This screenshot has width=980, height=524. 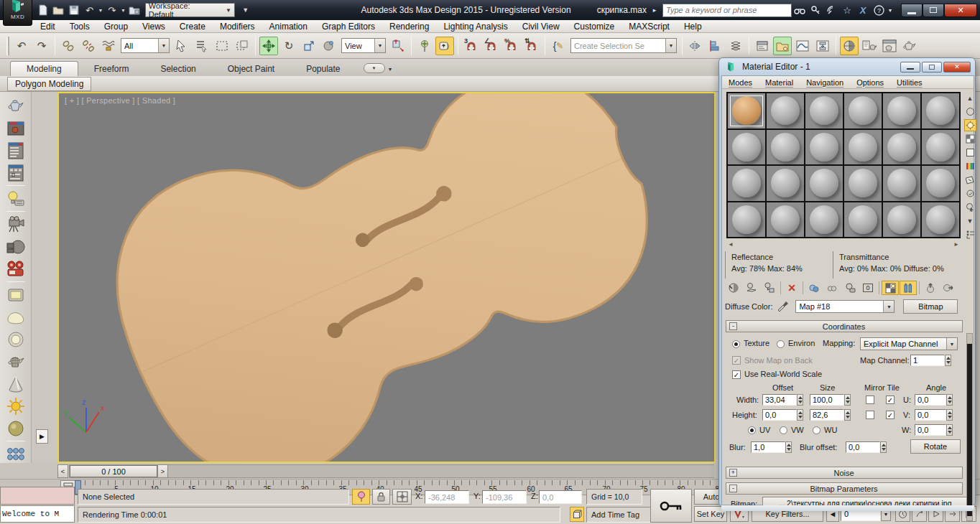 What do you see at coordinates (970, 430) in the screenshot?
I see `me-scrollbar-thumb` at bounding box center [970, 430].